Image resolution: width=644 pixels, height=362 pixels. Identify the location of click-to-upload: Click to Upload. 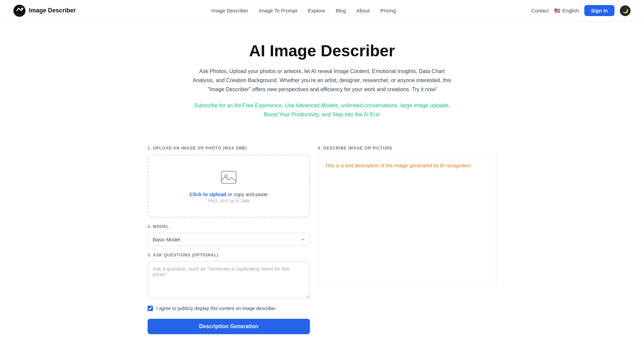
(208, 194).